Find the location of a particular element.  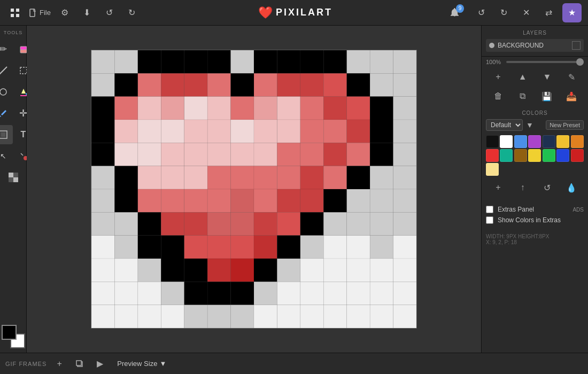

canvas-info: WIDTH: 9PX HEIGHT:8PXX: 9, 2, P: 18 is located at coordinates (535, 239).